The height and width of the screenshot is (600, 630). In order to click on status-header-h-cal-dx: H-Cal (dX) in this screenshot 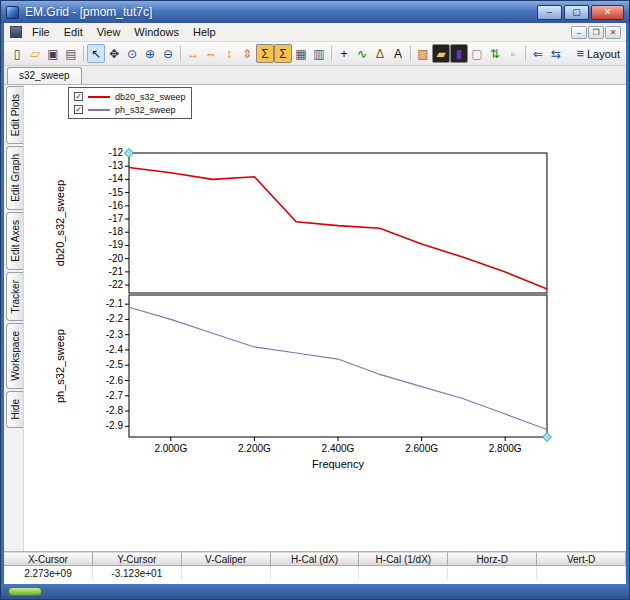, I will do `click(316, 559)`.